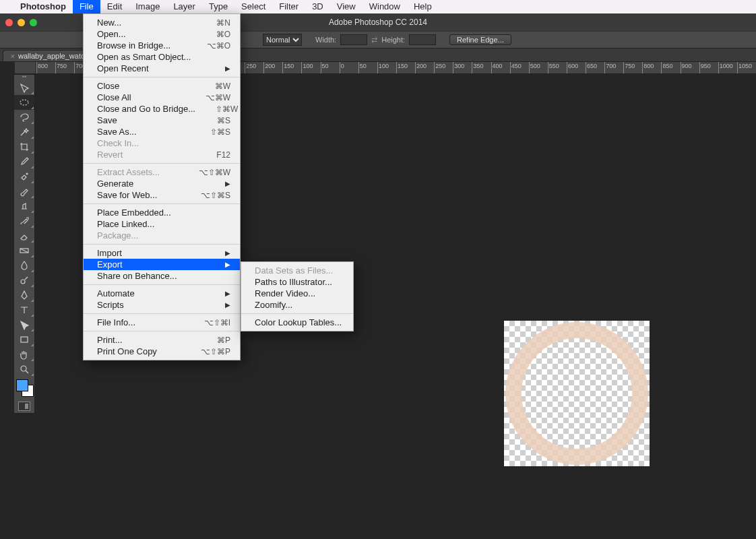 Image resolution: width=756 pixels, height=539 pixels. What do you see at coordinates (24, 177) in the screenshot?
I see `healing-brush-tool` at bounding box center [24, 177].